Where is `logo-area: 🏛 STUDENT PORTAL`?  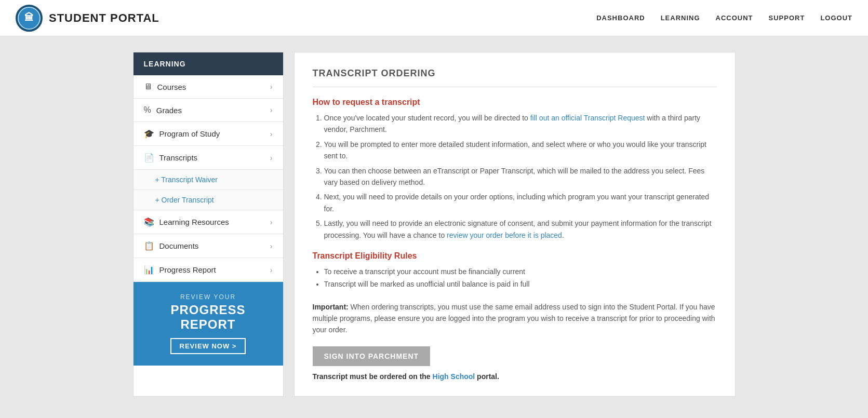
logo-area: 🏛 STUDENT PORTAL is located at coordinates (87, 18).